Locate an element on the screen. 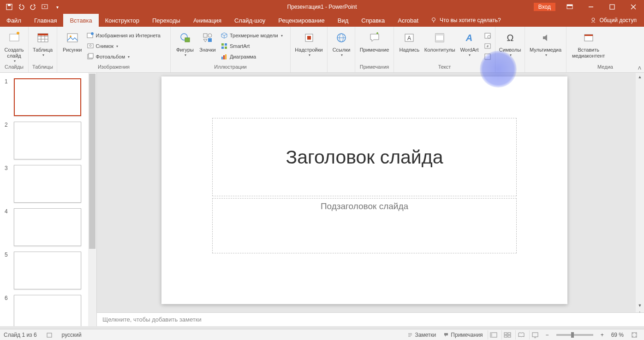 The height and width of the screenshot is (340, 644). wordart-button: A WordArt ▾ is located at coordinates (470, 43).